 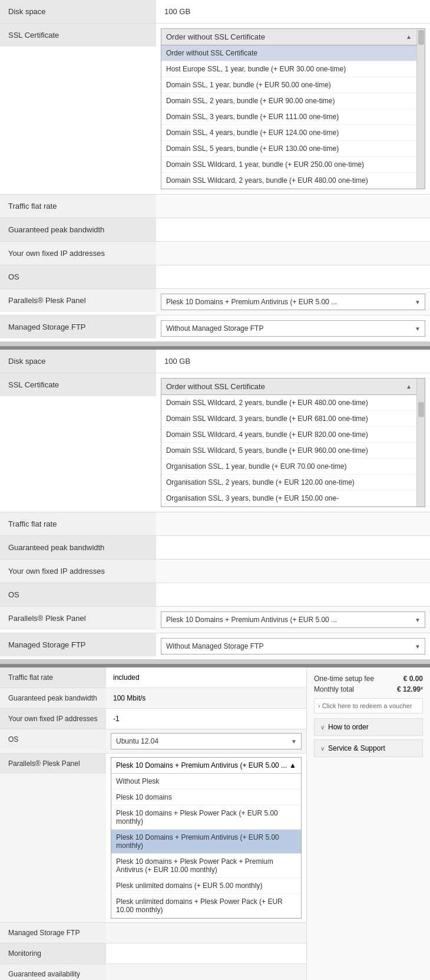 I want to click on summary-monitoring-label: Monitoring, so click(x=53, y=953).